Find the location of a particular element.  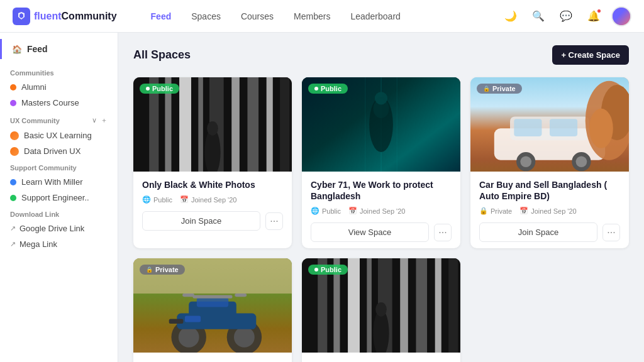

card-car-body: Car Buy and Sell Bangladesh ( Auto Empir… is located at coordinates (550, 210).